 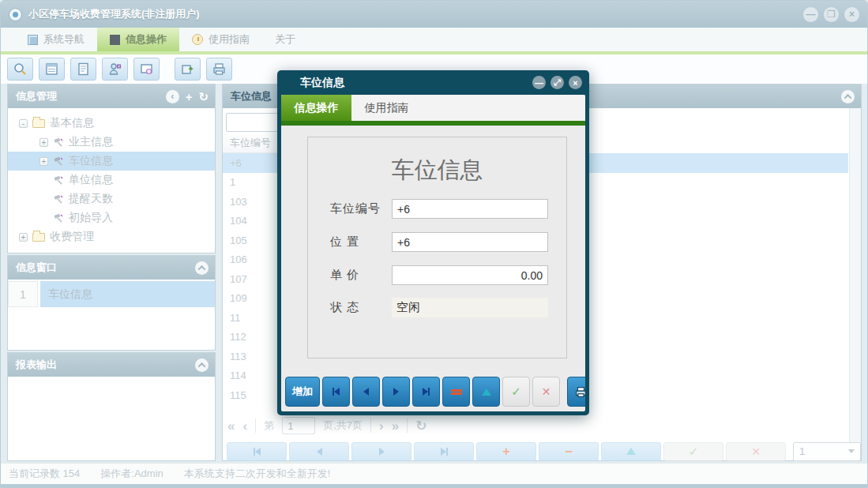 I want to click on minus-icon, so click(x=457, y=392).